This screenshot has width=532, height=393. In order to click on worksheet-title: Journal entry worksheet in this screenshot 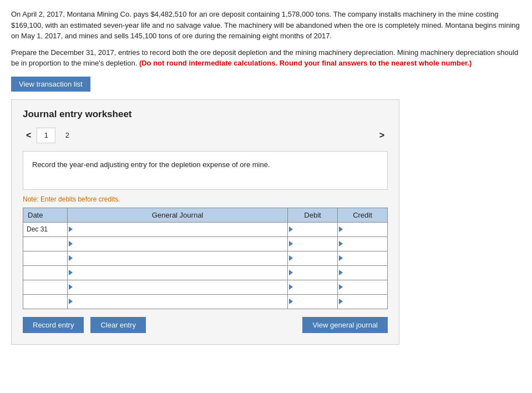, I will do `click(205, 114)`.